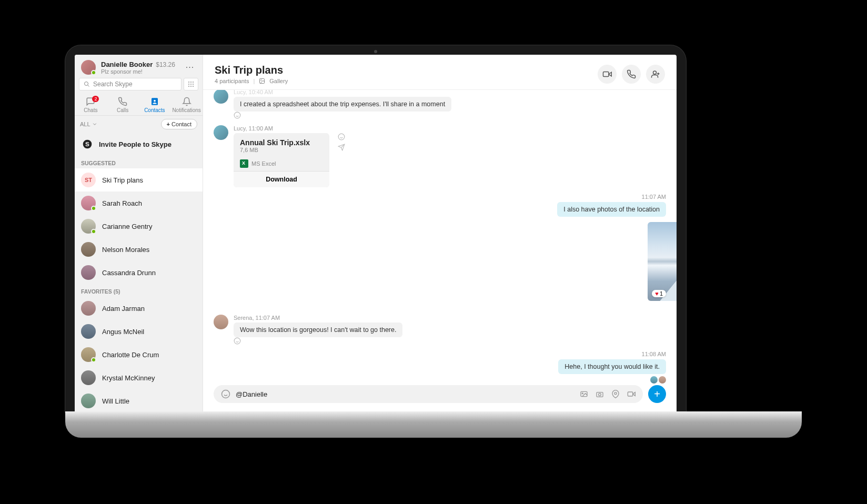 This screenshot has width=867, height=504. I want to click on location-icon, so click(616, 394).